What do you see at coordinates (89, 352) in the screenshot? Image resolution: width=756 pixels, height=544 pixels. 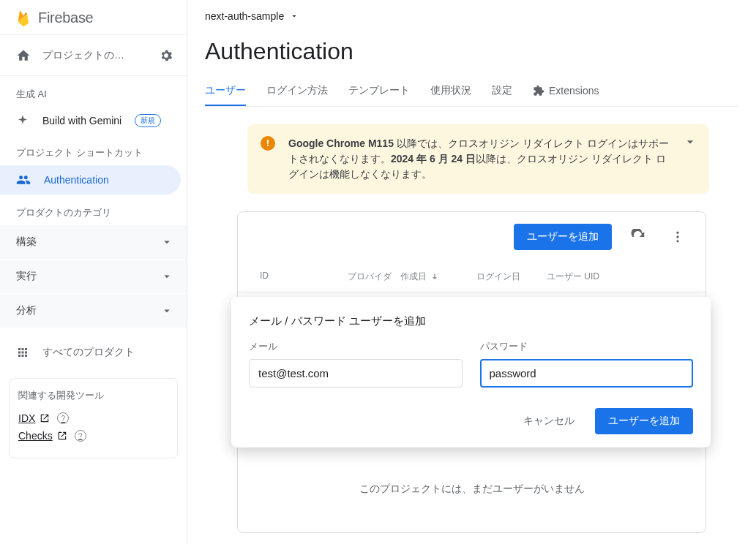 I see `all-products-label: すべてのプロダクト` at bounding box center [89, 352].